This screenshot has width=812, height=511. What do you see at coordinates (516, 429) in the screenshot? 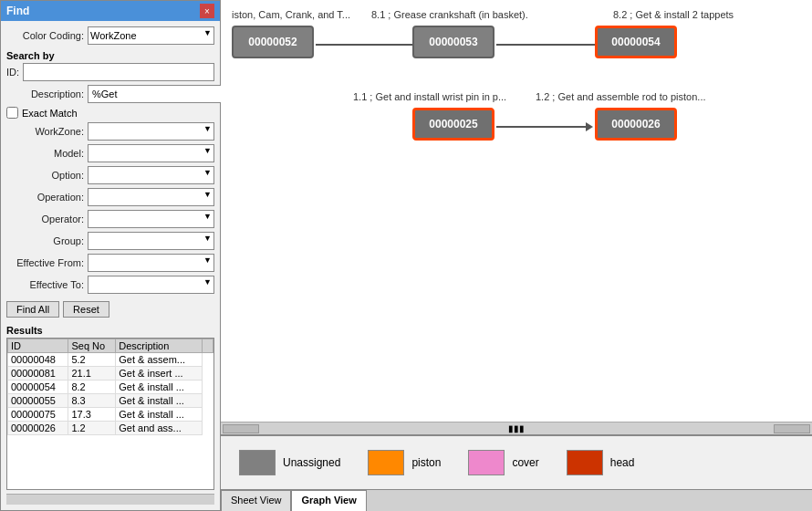
I see `graph-scrollbar-center: ▮▮▮` at bounding box center [516, 429].